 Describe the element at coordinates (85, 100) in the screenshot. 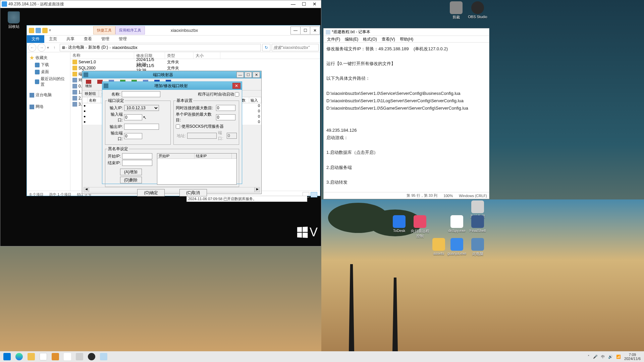

I see `col-idx` at that location.